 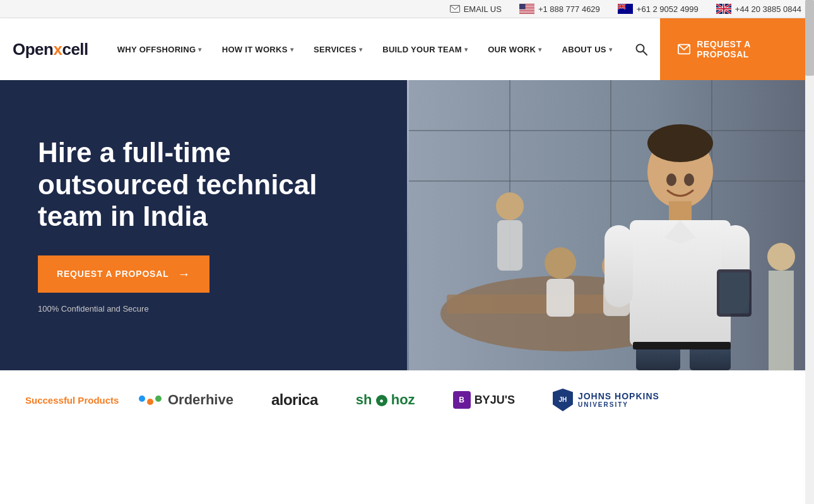 I want to click on johns-hopkins-name: JOHNS HOPKINS, so click(x=618, y=396).